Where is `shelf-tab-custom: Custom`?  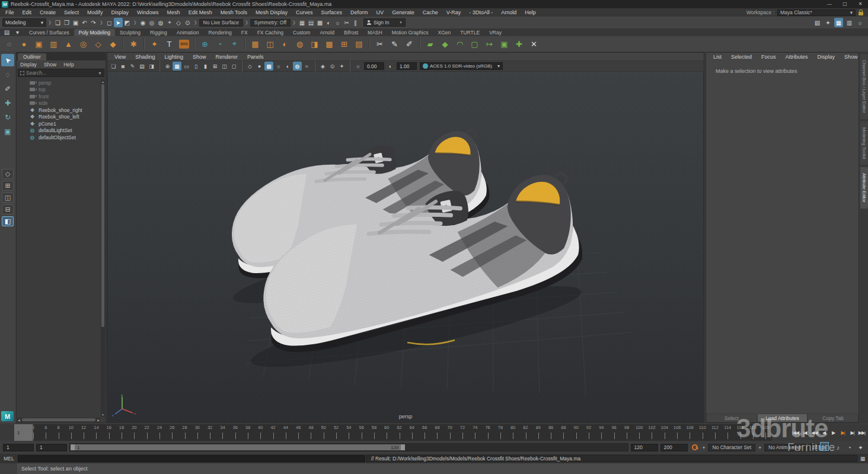
shelf-tab-custom: Custom is located at coordinates (301, 33).